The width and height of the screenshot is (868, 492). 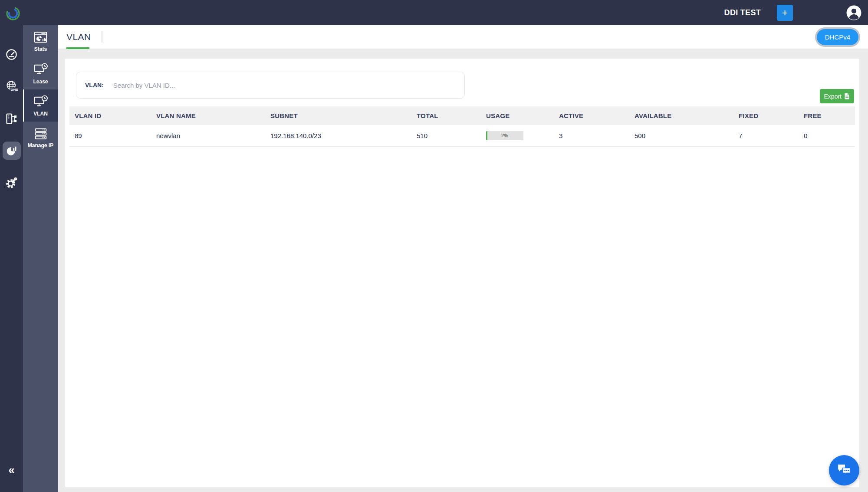 What do you see at coordinates (681, 116) in the screenshot?
I see `col-header-available: AVAILABLE` at bounding box center [681, 116].